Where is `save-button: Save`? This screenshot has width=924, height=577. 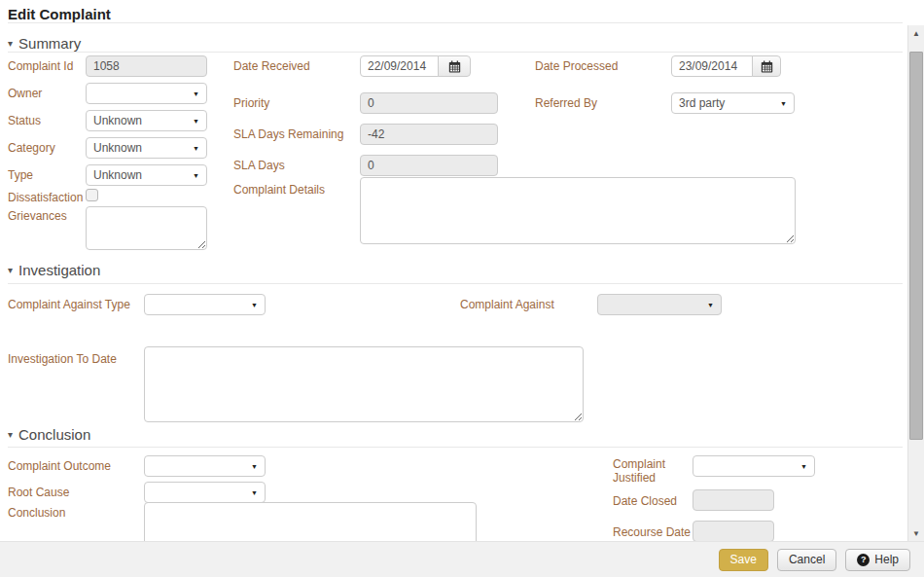
save-button: Save is located at coordinates (743, 560).